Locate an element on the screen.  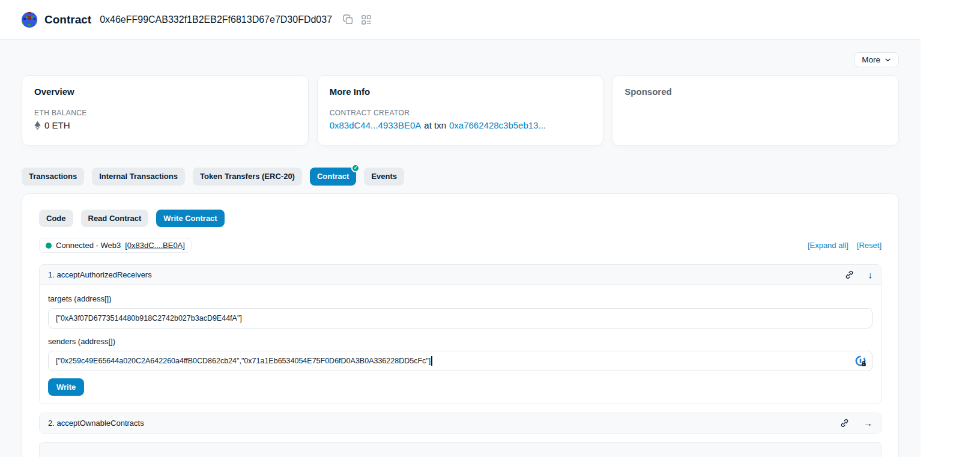
tab-token-transfers: Token Transfers (ERC-20) is located at coordinates (247, 177).